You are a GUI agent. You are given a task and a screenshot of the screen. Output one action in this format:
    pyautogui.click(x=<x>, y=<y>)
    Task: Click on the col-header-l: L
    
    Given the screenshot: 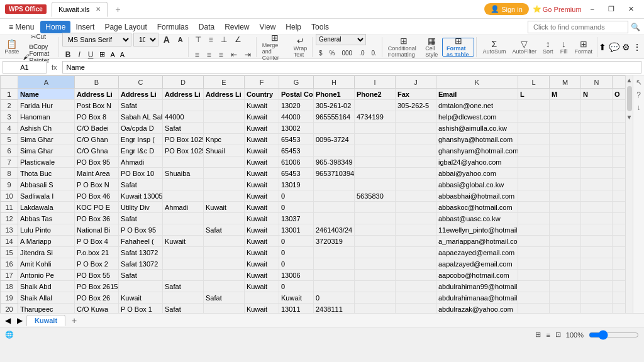 What is the action you would take?
    pyautogui.click(x=534, y=82)
    